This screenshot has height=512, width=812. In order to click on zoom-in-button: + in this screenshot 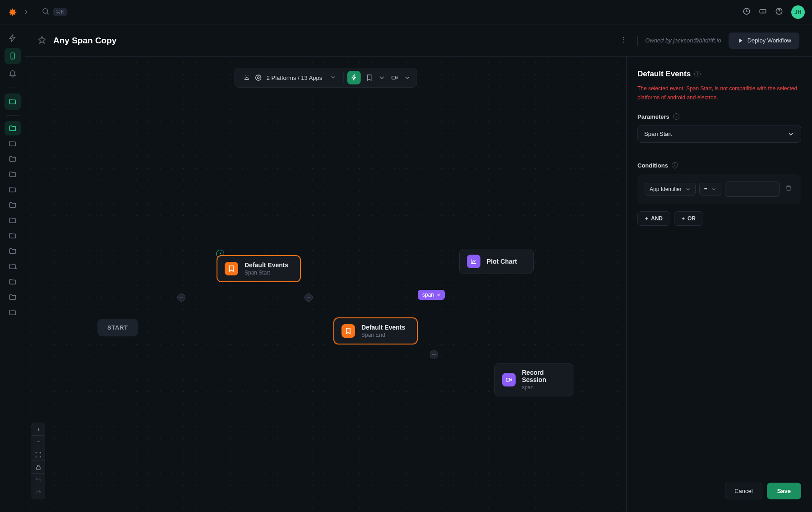, I will do `click(38, 429)`.